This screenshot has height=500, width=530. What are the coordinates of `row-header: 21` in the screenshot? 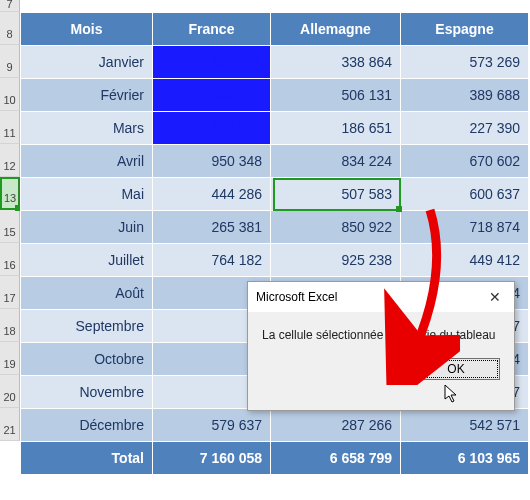 It's located at (10, 424).